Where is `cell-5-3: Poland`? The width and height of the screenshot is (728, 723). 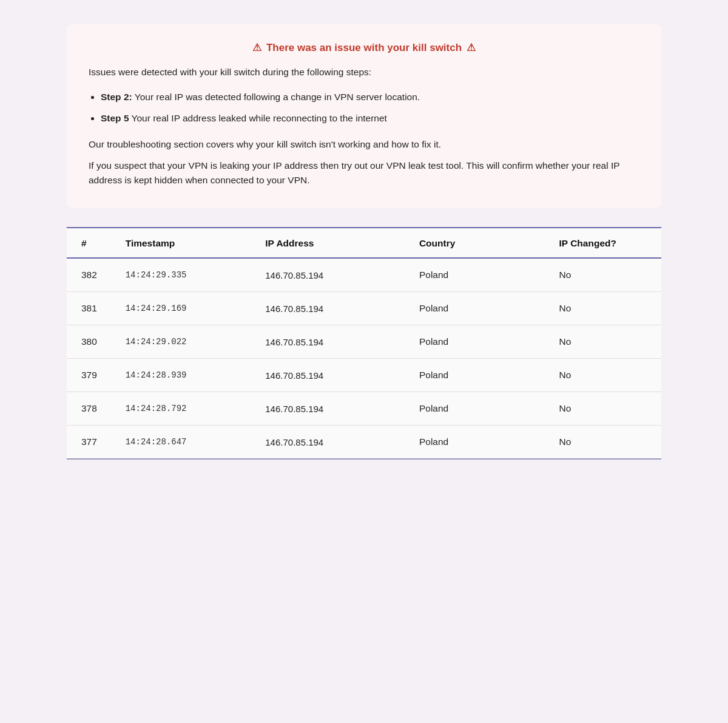 cell-5-3: Poland is located at coordinates (479, 443).